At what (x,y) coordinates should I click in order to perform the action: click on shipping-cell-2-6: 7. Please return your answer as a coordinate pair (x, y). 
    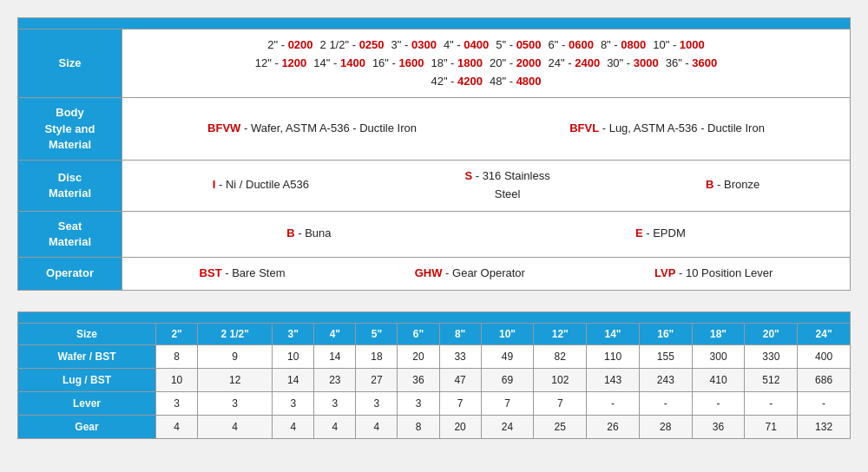
    Looking at the image, I should click on (460, 403).